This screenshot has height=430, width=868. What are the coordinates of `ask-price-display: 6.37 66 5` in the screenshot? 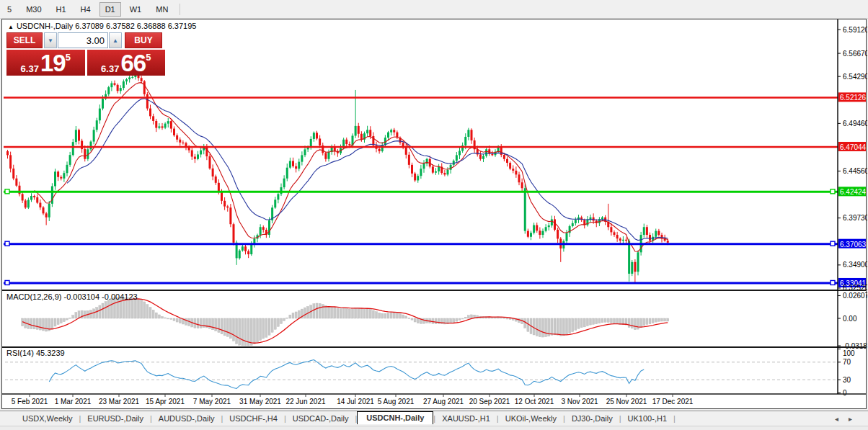 It's located at (127, 63).